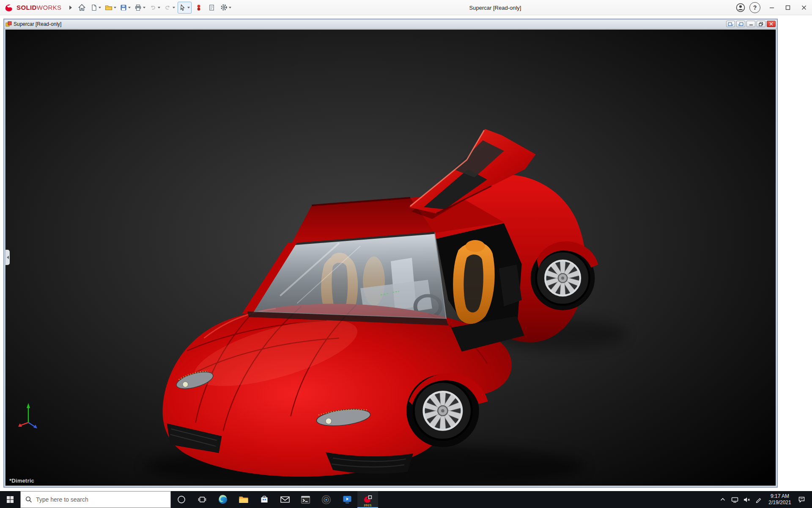  I want to click on maximize-button, so click(788, 8).